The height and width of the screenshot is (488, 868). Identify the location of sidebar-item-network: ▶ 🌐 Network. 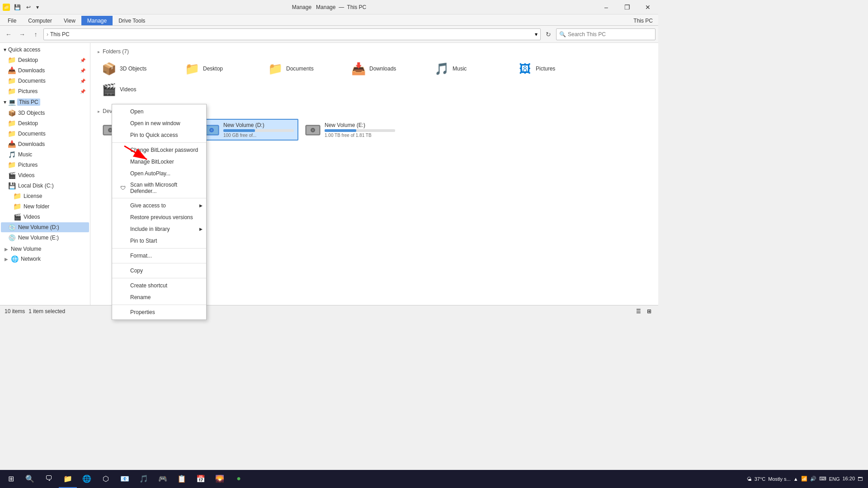
(45, 259).